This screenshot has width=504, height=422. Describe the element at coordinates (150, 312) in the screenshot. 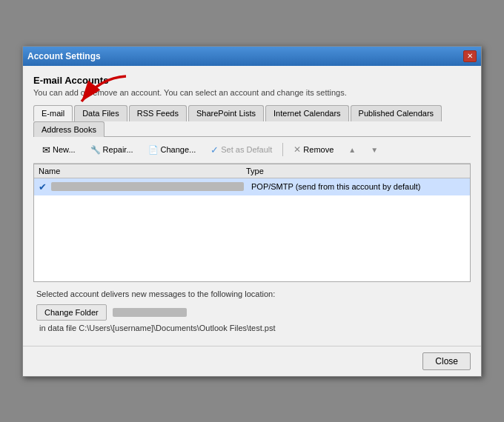

I see `location-name-blurred` at that location.